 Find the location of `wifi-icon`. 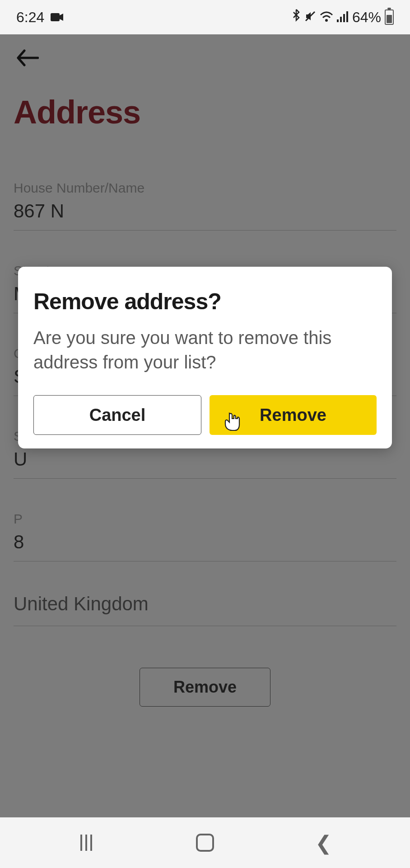

wifi-icon is located at coordinates (326, 17).